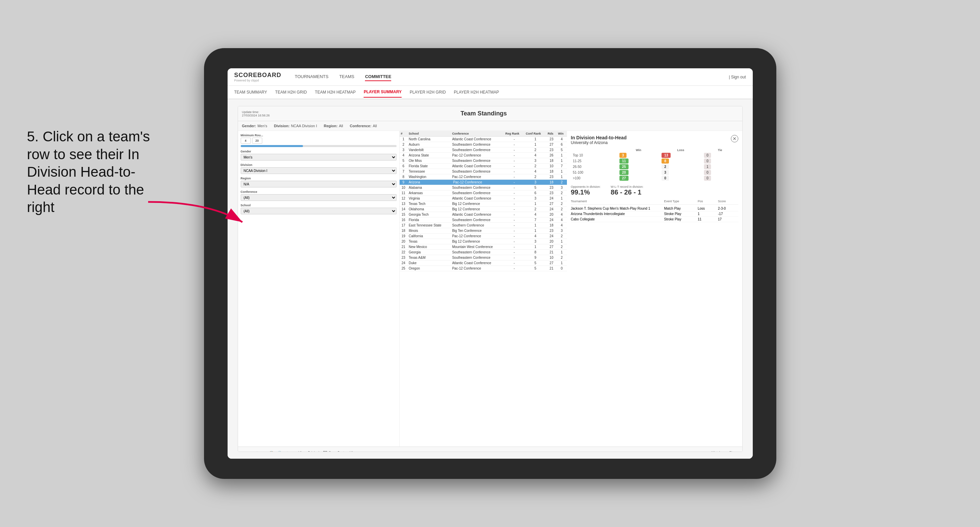 Image resolution: width=980 pixels, height=527 pixels. What do you see at coordinates (490, 126) in the screenshot?
I see `filter-display-row: Gender: Men's Division: NCAA Division I …` at bounding box center [490, 126].